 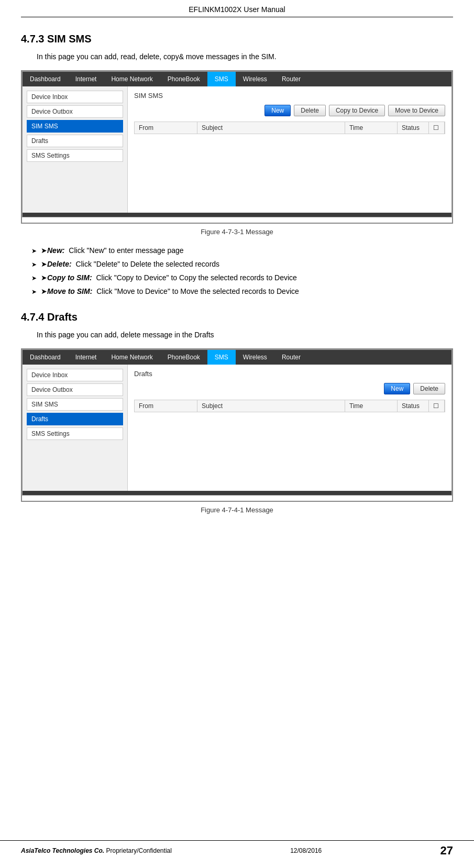 I want to click on toolbar-474: New Delete, so click(x=290, y=389).